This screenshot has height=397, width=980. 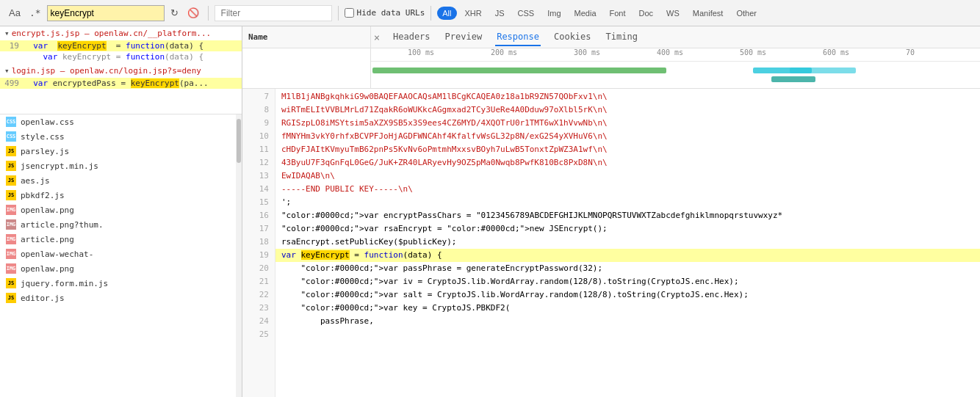 What do you see at coordinates (239, 255) in the screenshot?
I see `file-list-scrollbar` at bounding box center [239, 255].